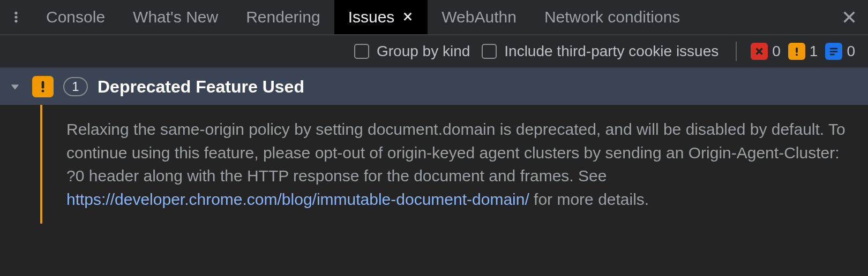  I want to click on issue-badges: 0 1 0, so click(803, 51).